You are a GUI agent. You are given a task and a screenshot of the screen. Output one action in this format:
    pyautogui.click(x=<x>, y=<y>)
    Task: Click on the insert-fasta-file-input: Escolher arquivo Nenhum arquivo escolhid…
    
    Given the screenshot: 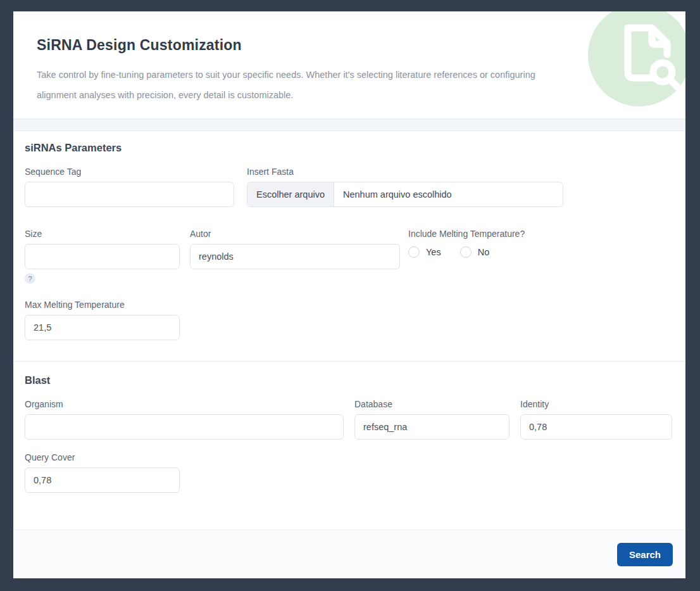 What is the action you would take?
    pyautogui.click(x=405, y=194)
    